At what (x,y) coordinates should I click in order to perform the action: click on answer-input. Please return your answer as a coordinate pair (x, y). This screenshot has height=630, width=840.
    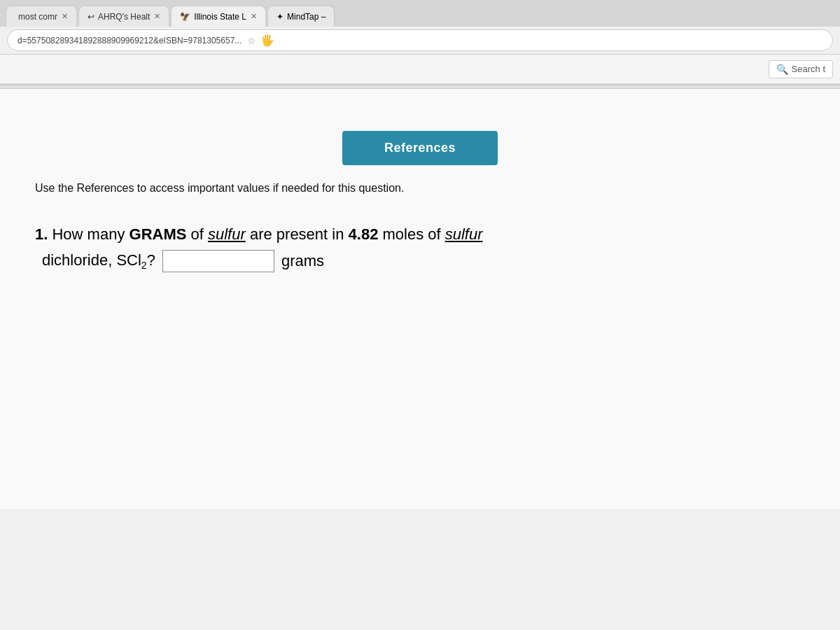
    Looking at the image, I should click on (218, 261).